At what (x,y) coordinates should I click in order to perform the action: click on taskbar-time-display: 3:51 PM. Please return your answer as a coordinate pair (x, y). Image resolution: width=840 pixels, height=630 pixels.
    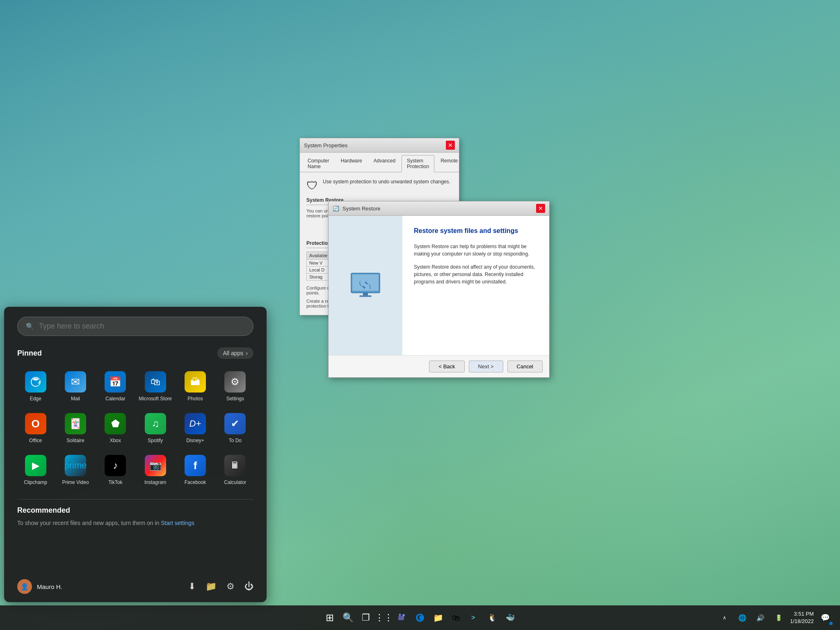
    Looking at the image, I should click on (802, 614).